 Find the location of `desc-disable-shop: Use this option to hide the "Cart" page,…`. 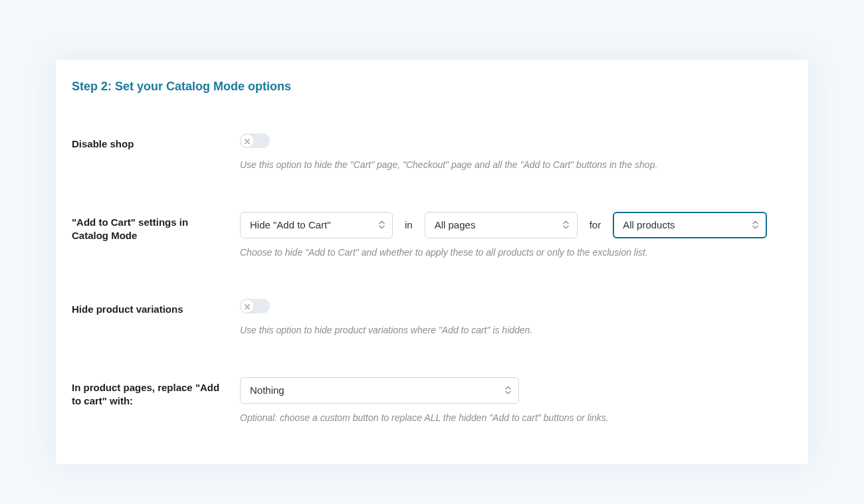

desc-disable-shop: Use this option to hide the "Cart" page,… is located at coordinates (516, 165).